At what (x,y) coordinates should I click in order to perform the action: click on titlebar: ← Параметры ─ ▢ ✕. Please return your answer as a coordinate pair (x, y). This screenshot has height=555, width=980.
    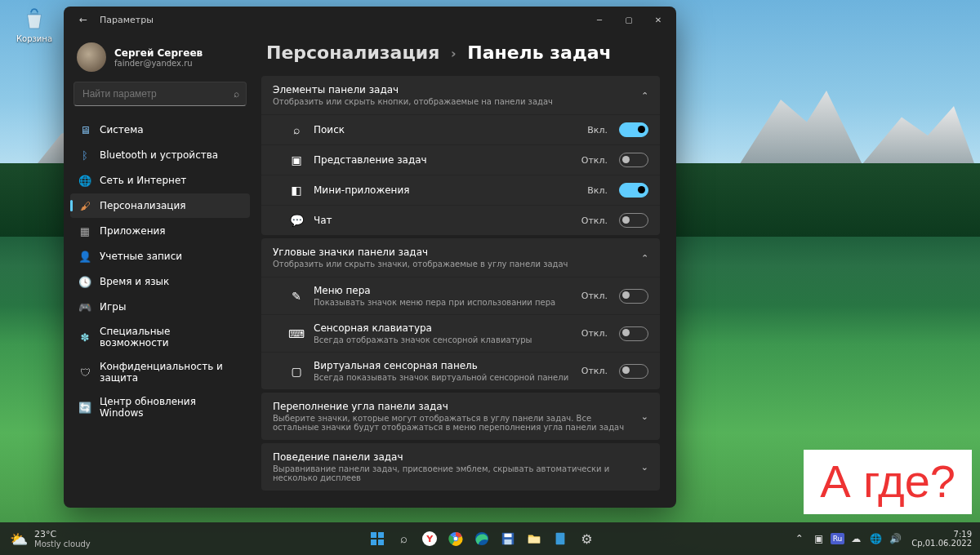
    Looking at the image, I should click on (370, 20).